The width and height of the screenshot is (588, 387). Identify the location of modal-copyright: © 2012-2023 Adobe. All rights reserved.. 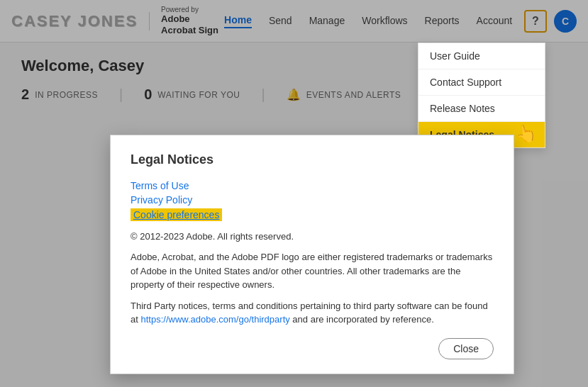
(312, 237).